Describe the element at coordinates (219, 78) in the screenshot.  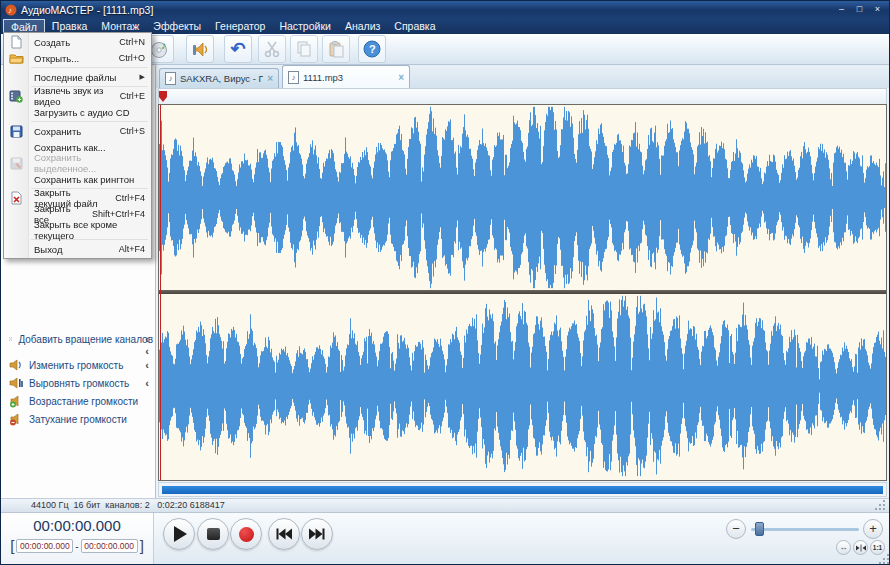
I see `tab-sakxra: ♪ SAKXRA, Вирус - Попро... ×` at that location.